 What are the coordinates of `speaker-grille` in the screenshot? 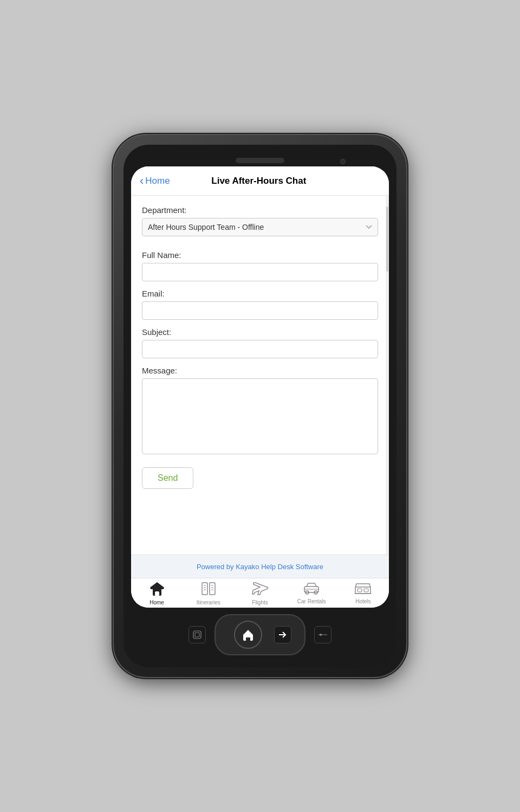 It's located at (260, 160).